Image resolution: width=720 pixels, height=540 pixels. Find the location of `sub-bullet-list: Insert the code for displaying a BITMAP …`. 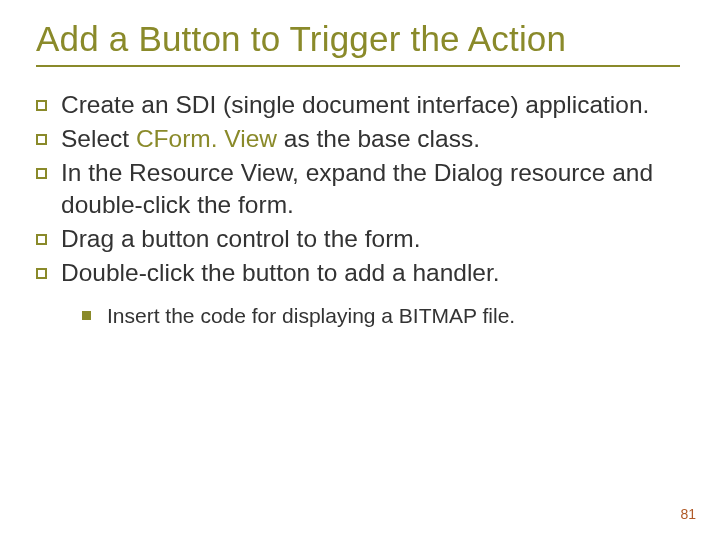

sub-bullet-list: Insert the code for displaying a BITMAP … is located at coordinates (381, 316).